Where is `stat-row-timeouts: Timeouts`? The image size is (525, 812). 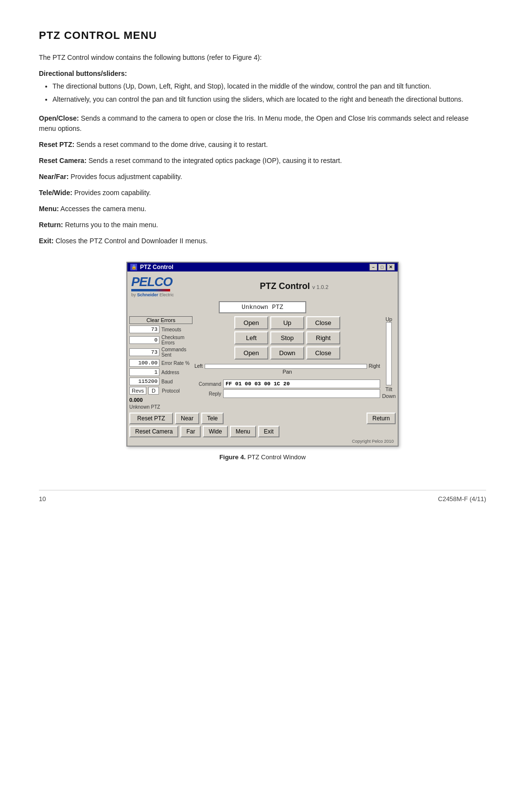 stat-row-timeouts: Timeouts is located at coordinates (161, 329).